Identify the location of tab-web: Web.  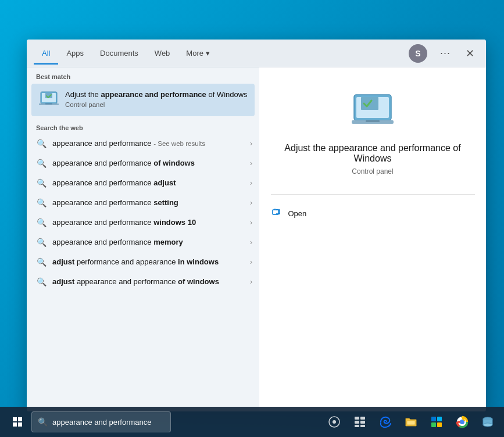
(163, 53).